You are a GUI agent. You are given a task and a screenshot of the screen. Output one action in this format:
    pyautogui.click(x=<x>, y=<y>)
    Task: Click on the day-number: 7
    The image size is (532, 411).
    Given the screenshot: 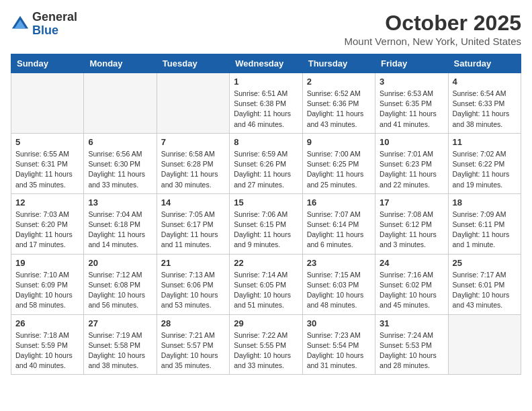 What is the action you would take?
    pyautogui.click(x=193, y=142)
    